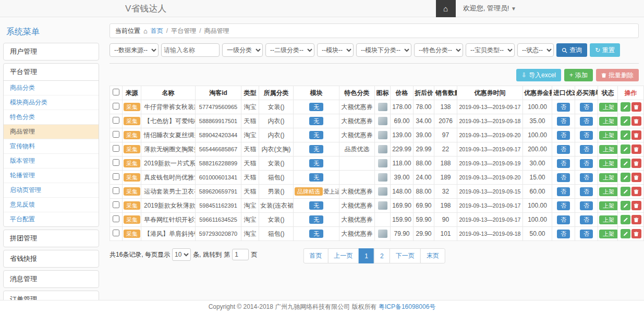 The image size is (644, 313). I want to click on sidebar-item: 轮播管理, so click(51, 176).